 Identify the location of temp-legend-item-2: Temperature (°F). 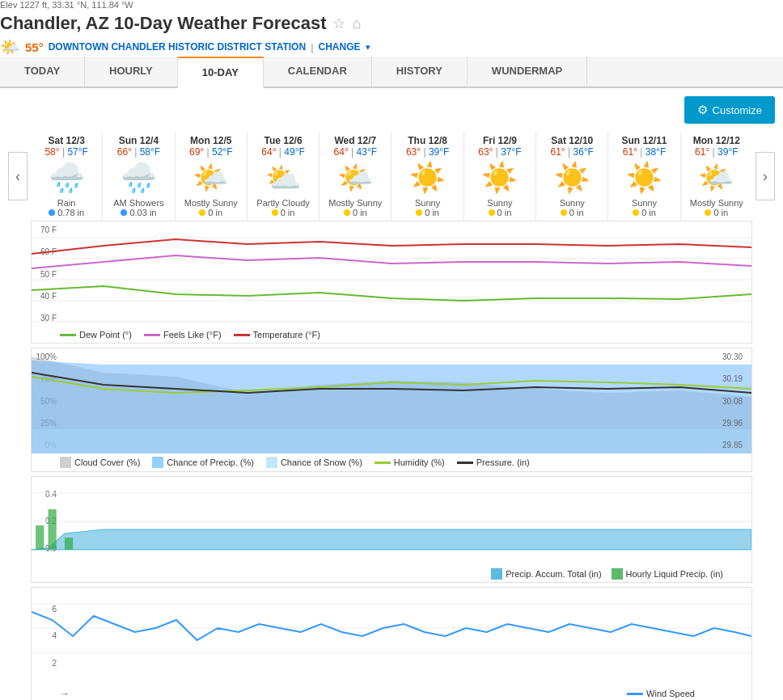
(277, 335).